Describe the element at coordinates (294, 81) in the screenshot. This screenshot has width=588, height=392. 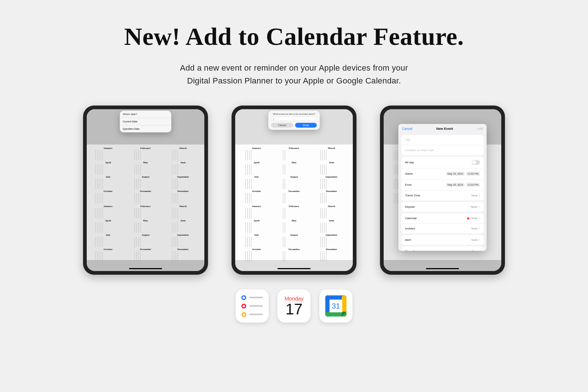
I see `subtitle-line2: Digital Passion Planner to your Apple or…` at that location.